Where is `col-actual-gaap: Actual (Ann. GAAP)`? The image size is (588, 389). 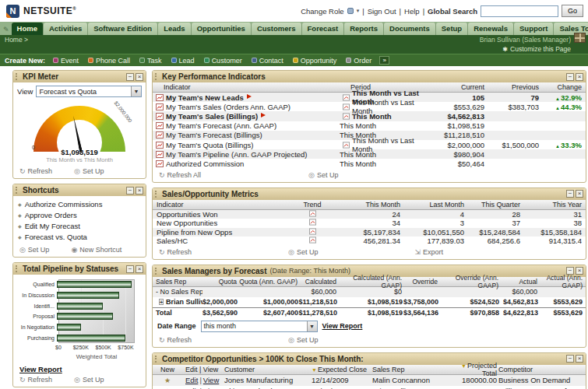 col-actual-gaap: Actual (Ann. GAAP) is located at coordinates (562, 282).